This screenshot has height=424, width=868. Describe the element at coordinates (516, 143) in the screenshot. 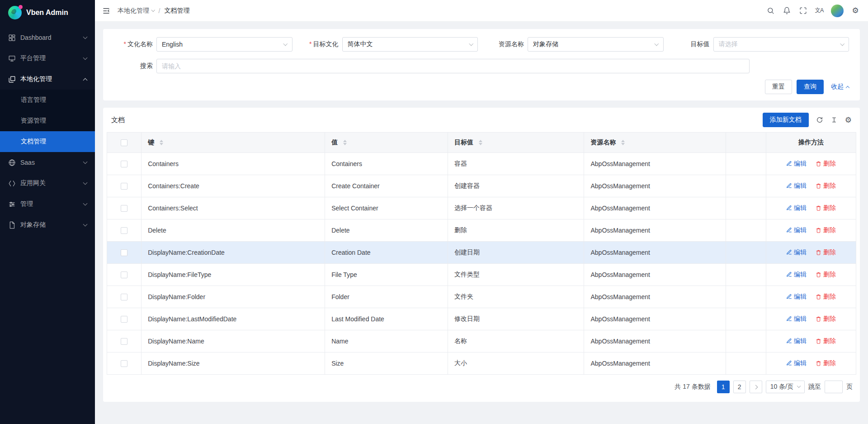

I see `column-header-target-value: 目标值` at that location.